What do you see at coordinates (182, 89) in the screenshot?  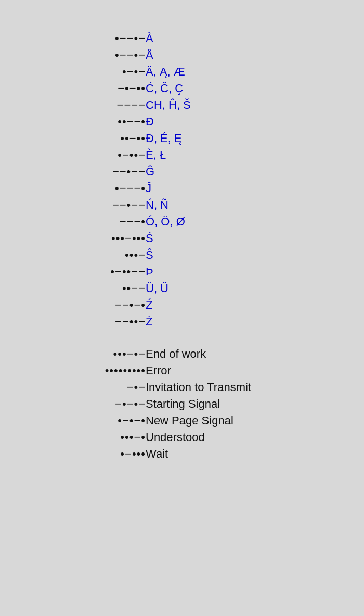 I see `letter-row: −•−•• Ć, Č, Ç` at bounding box center [182, 89].